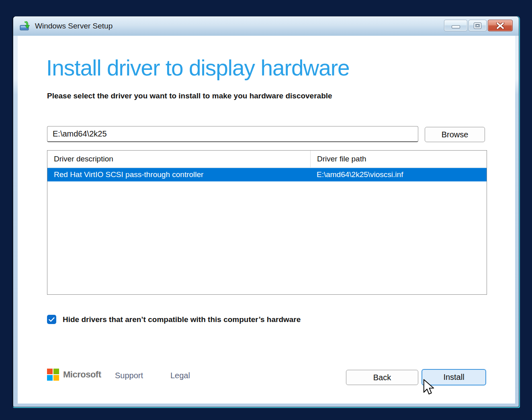 This screenshot has width=532, height=420. Describe the element at coordinates (399, 175) in the screenshot. I see `driver-file-path-cell: E:\amd64\2k25\vioscsi.inf` at that location.